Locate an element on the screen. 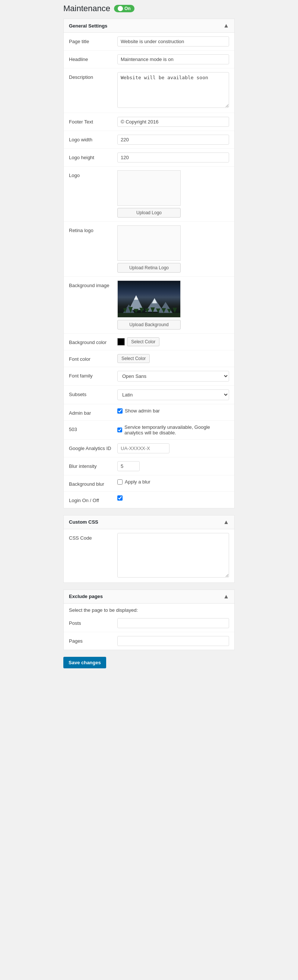 The image size is (298, 980). admin-bar-checkbox is located at coordinates (120, 411).